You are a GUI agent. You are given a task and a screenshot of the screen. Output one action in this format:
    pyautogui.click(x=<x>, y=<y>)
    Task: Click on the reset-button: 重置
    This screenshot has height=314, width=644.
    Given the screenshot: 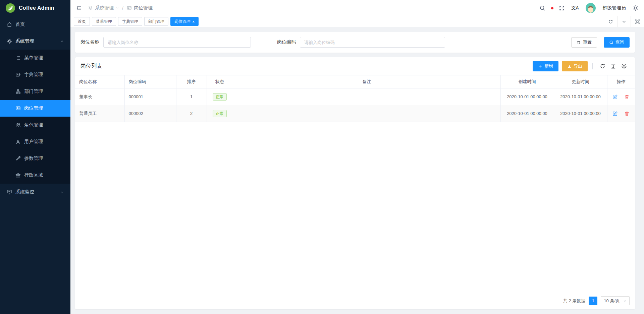 What is the action you would take?
    pyautogui.click(x=584, y=42)
    